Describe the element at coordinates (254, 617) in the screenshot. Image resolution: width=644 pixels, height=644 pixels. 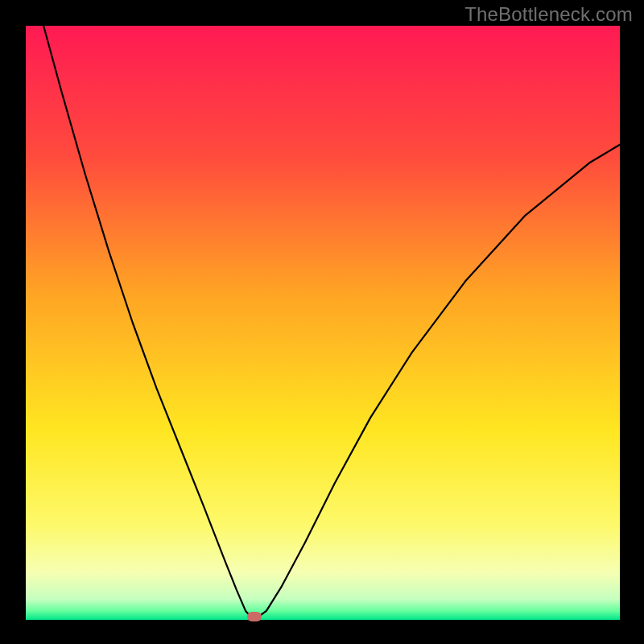
I see `optimum-marker` at that location.